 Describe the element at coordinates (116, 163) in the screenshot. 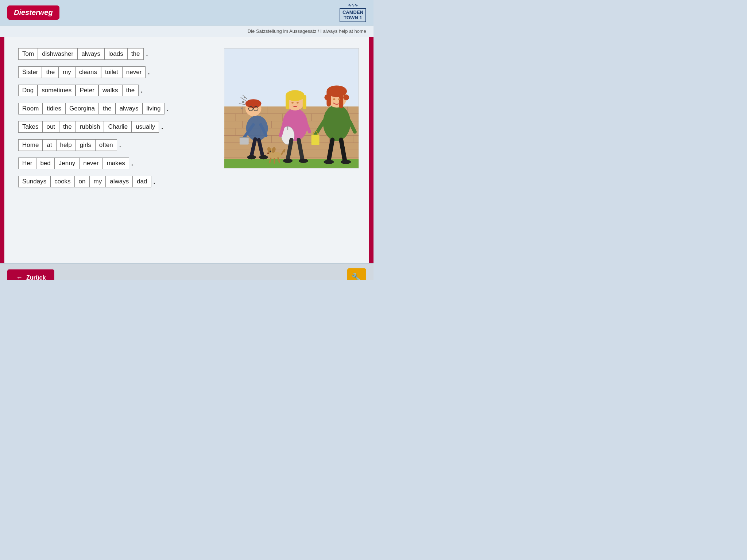

I see `word-tile-s7-w5: makes` at that location.